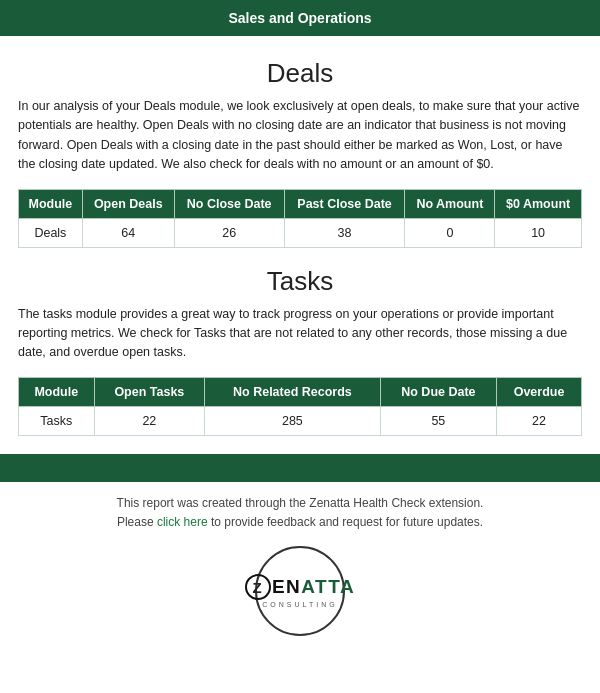 This screenshot has width=600, height=693. What do you see at coordinates (300, 587) in the screenshot?
I see `logo-row: ZENATTA` at bounding box center [300, 587].